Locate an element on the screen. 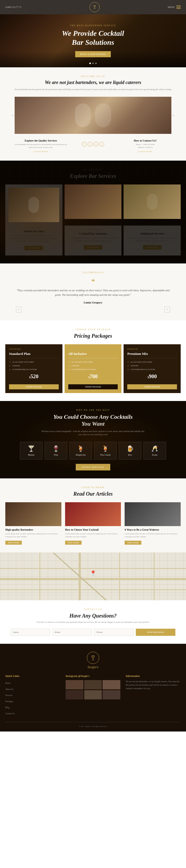 Image resolution: width=186 pixels, height=868 pixels. cocktails-order-button: ORDER SERVICES is located at coordinates (93, 467).